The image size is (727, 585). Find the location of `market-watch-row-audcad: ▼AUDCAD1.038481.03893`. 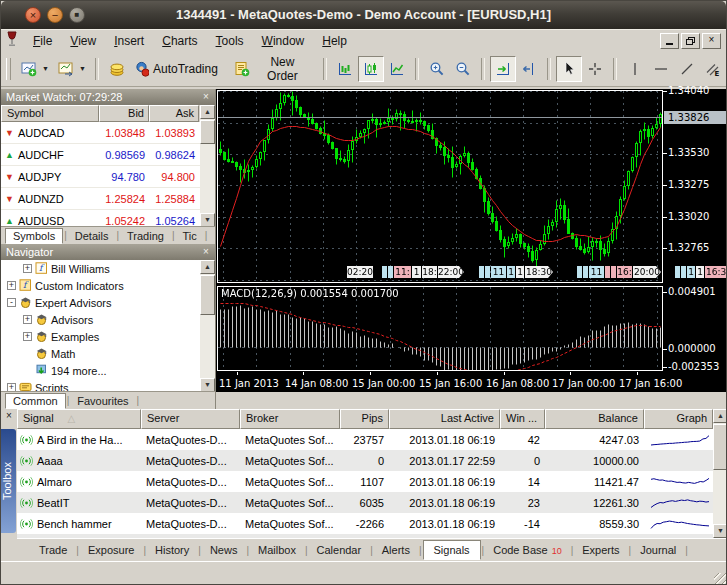

market-watch-row-audcad: ▼AUDCAD1.038481.03893 is located at coordinates (108, 133).